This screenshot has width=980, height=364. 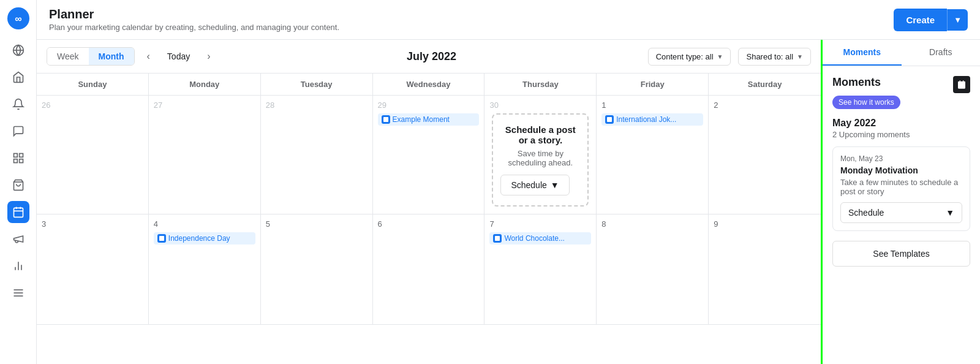 I want to click on page-header: Planner Plan your marketing calendar by …, so click(x=508, y=20).